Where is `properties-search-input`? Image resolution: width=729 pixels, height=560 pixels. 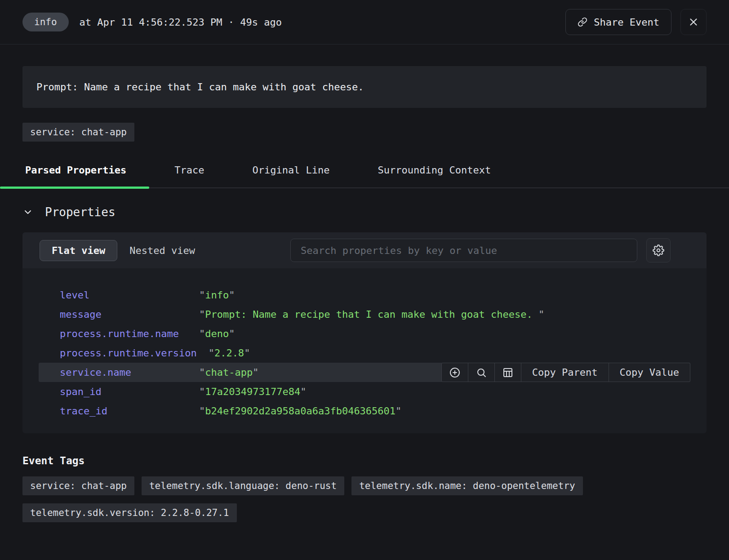 properties-search-input is located at coordinates (464, 250).